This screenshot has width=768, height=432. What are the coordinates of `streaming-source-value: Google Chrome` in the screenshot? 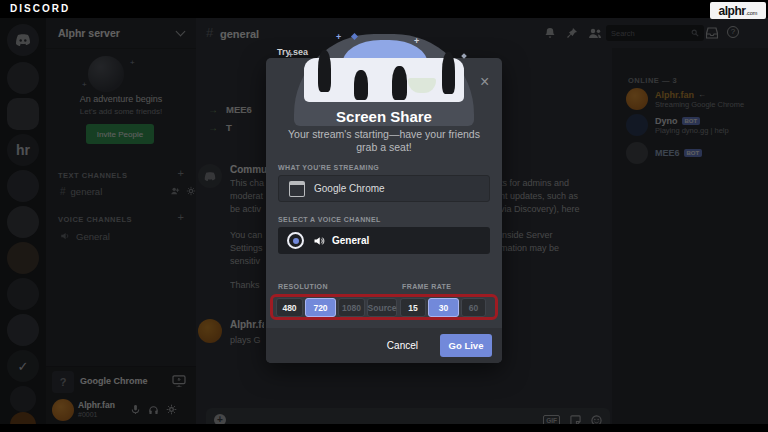 It's located at (350, 188).